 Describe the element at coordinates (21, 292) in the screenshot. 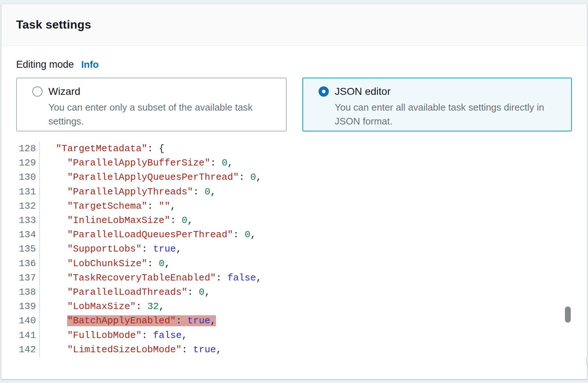

I see `line-number: 138` at that location.